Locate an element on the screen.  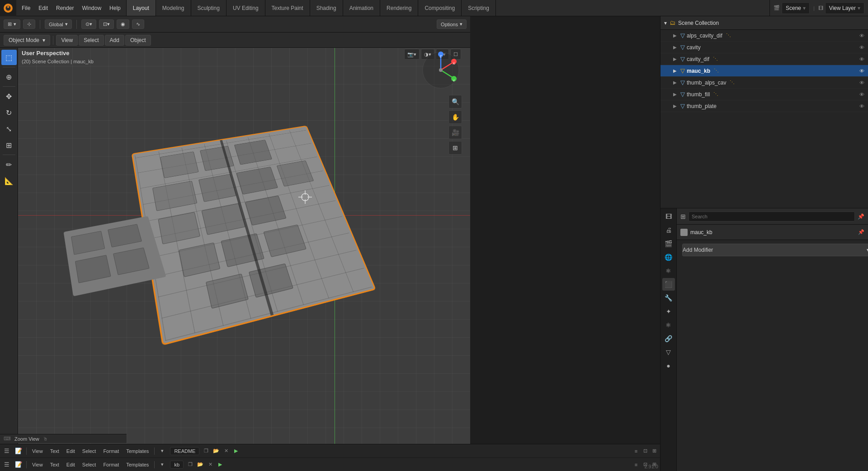
objectdata-props-btn: ▽ is located at coordinates (669, 352).